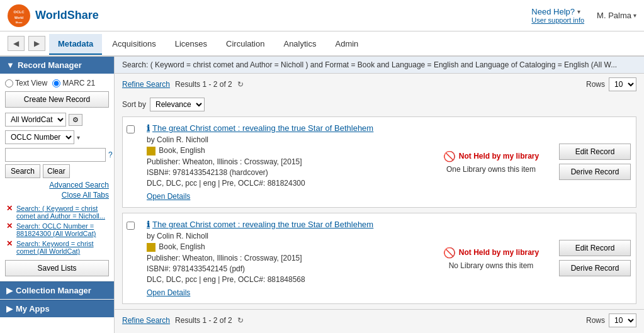 Image resolution: width=644 pixels, height=333 pixels. What do you see at coordinates (596, 320) in the screenshot?
I see `rows-label-bottom: Rows` at bounding box center [596, 320].